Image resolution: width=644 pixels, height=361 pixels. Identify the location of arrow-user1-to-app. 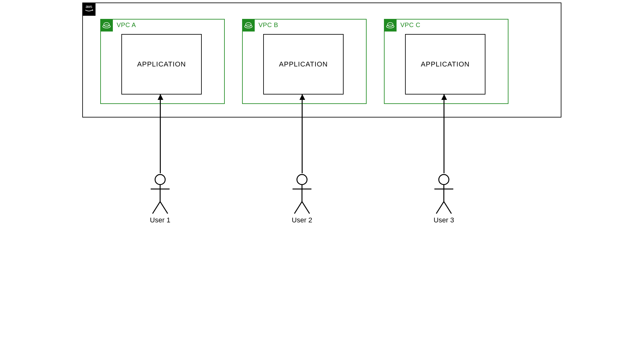
(160, 134).